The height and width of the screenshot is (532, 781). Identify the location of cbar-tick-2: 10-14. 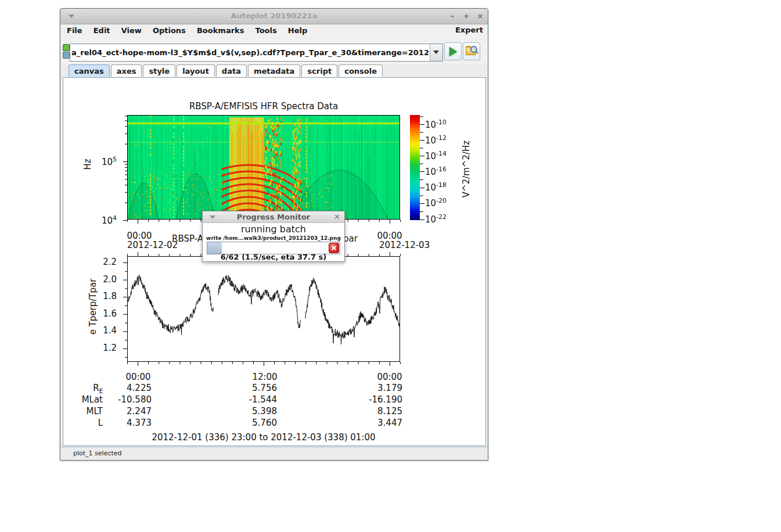
(436, 156).